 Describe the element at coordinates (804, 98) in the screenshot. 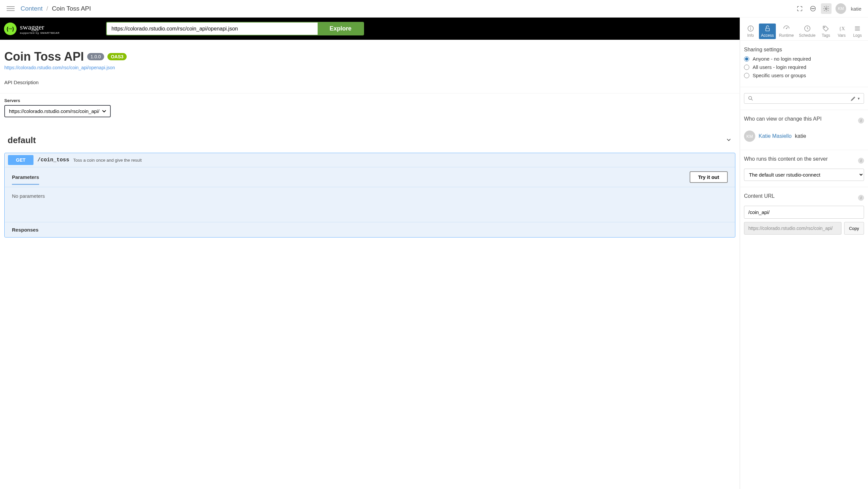

I see `user-search: ▼` at that location.